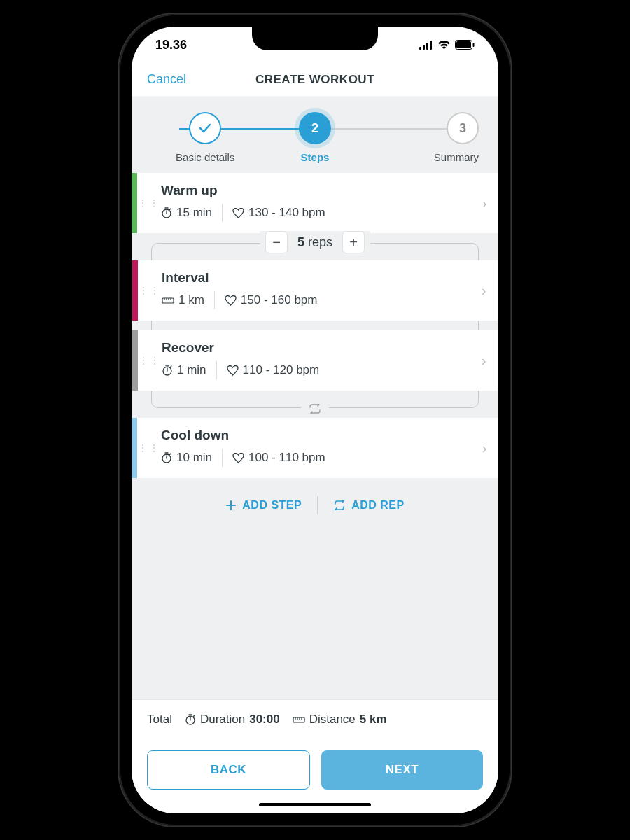 The width and height of the screenshot is (630, 840). Describe the element at coordinates (315, 157) in the screenshot. I see `wizard-label: Steps` at that location.